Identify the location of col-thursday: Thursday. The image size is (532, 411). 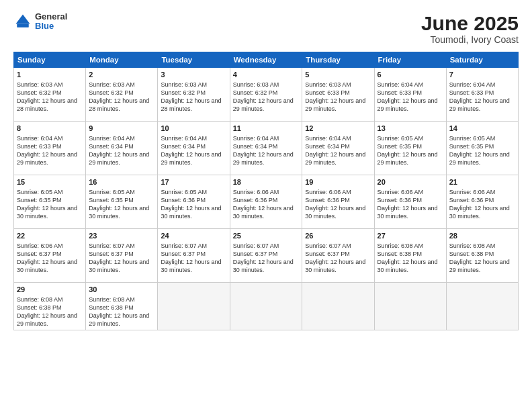
(339, 60).